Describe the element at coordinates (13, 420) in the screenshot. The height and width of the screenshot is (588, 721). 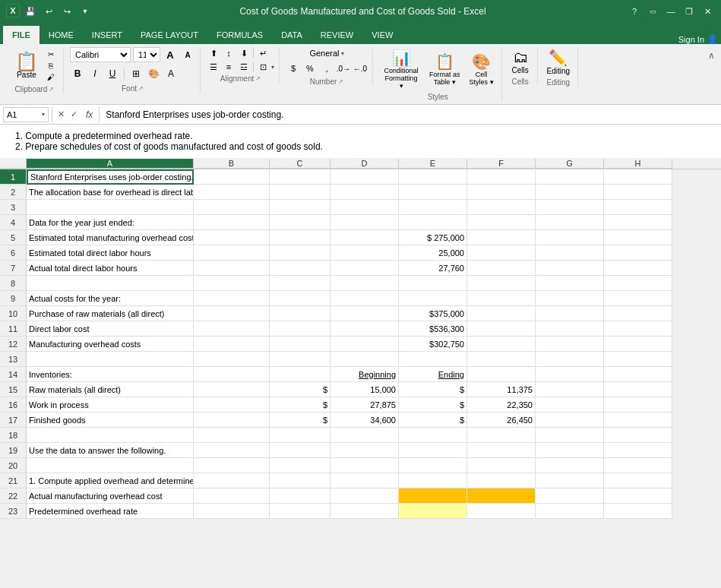
I see `row-header-17: 17` at that location.